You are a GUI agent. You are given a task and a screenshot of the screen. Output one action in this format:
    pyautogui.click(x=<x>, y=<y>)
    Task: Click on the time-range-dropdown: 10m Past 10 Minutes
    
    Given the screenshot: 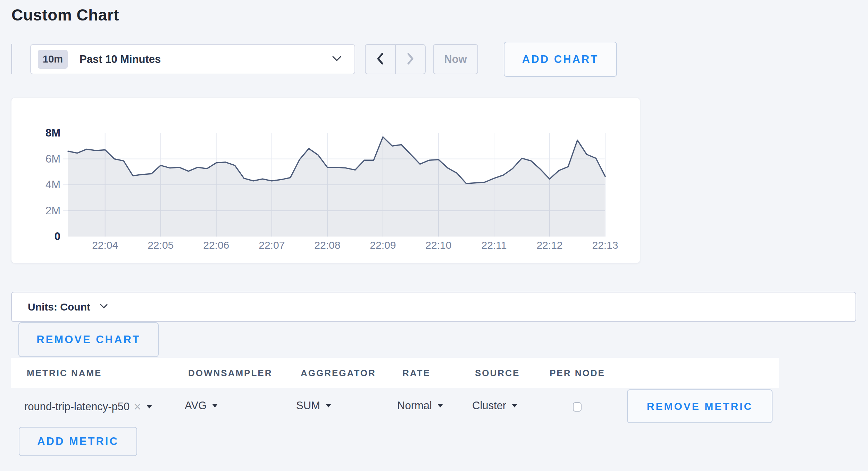 What is the action you would take?
    pyautogui.click(x=193, y=59)
    